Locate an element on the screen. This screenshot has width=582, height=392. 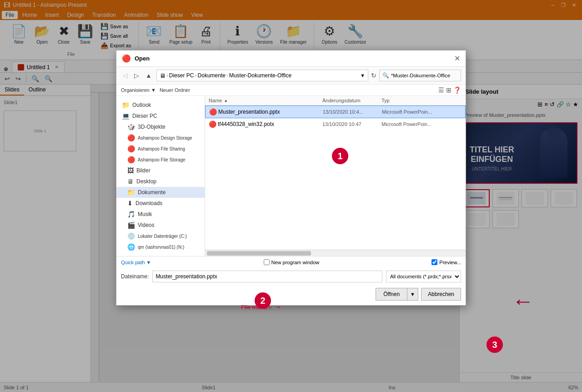
quick-path-button: Quick path ▼ is located at coordinates (136, 262).